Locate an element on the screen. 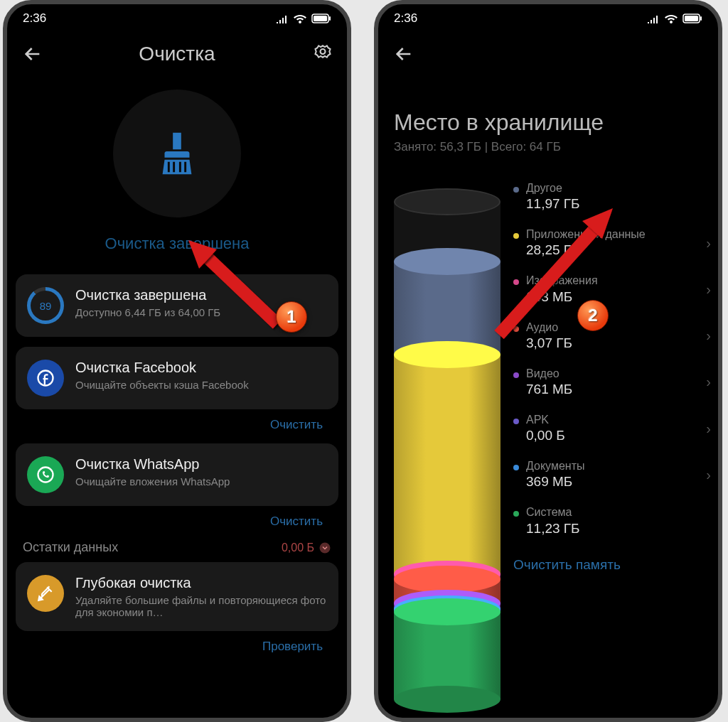 The width and height of the screenshot is (728, 722). legend-value: 3,07 ГБ is located at coordinates (617, 343).